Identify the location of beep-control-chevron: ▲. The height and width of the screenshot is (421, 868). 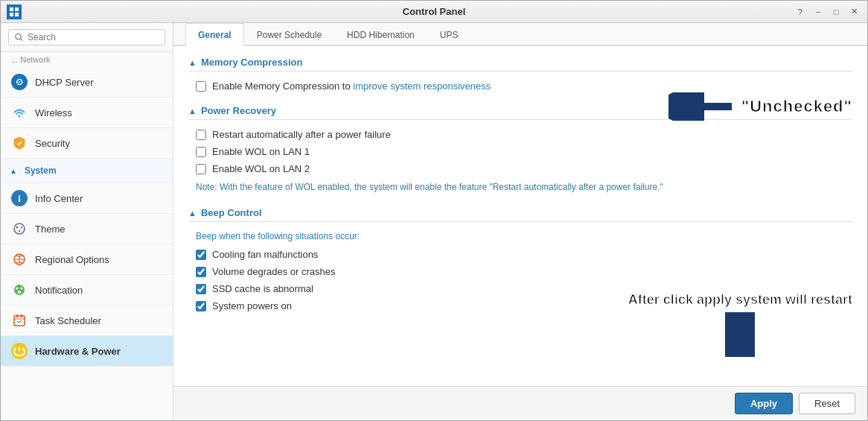
(192, 213).